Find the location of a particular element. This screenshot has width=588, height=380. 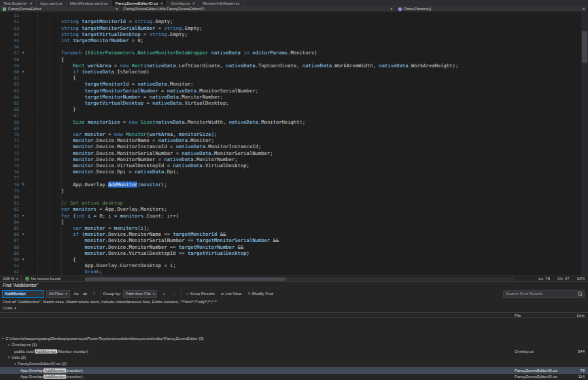

find-query-input: AddMonitor is located at coordinates (23, 294).